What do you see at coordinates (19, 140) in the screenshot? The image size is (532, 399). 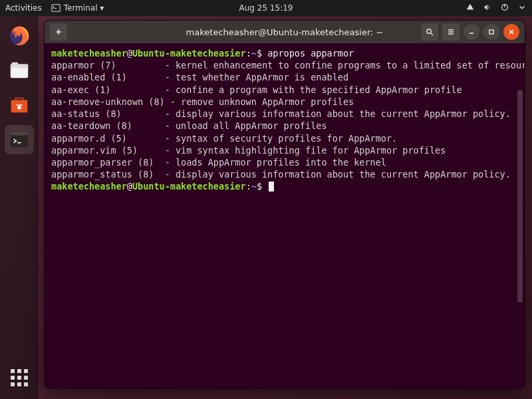 I see `terminal-icon` at bounding box center [19, 140].